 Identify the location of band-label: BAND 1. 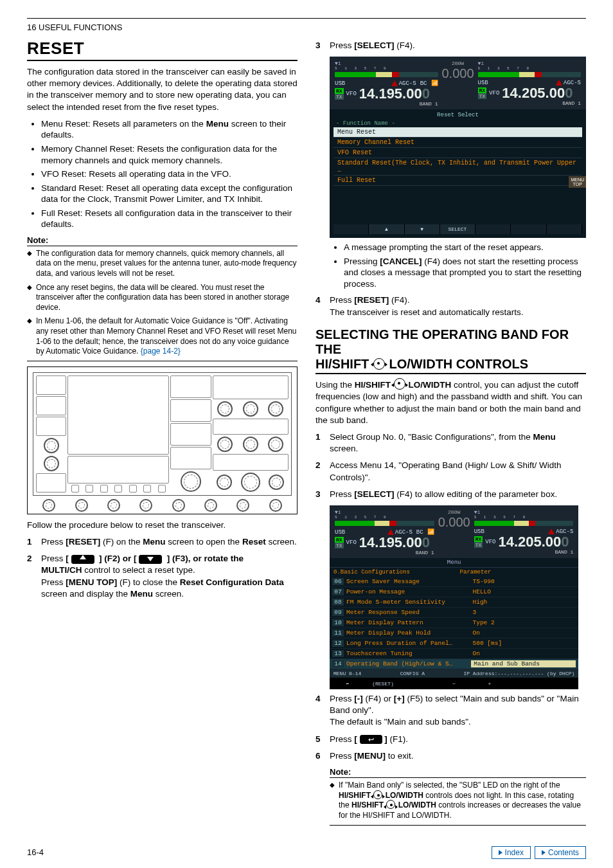
(384, 553).